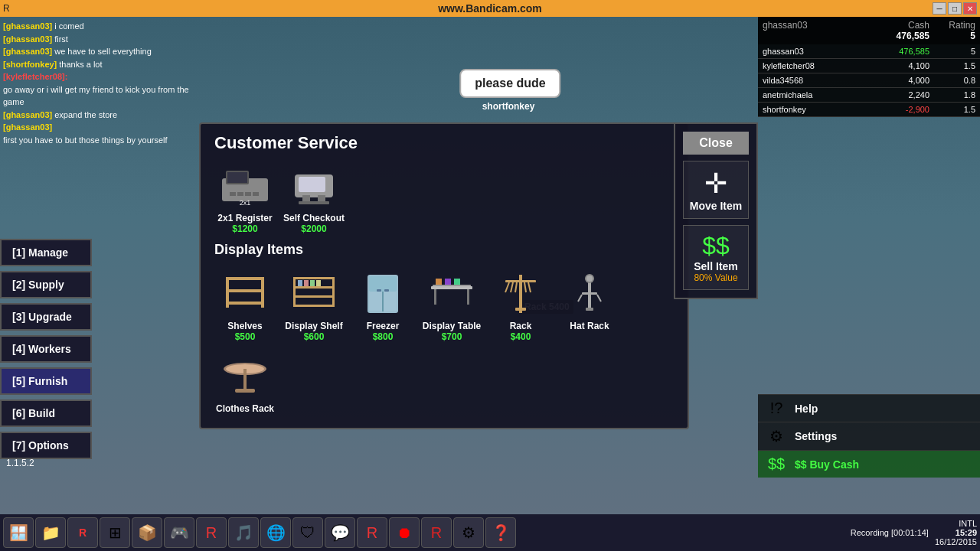 The height and width of the screenshot is (551, 980). Describe the element at coordinates (716, 266) in the screenshot. I see `sell-item-label: Sell Item` at that location.